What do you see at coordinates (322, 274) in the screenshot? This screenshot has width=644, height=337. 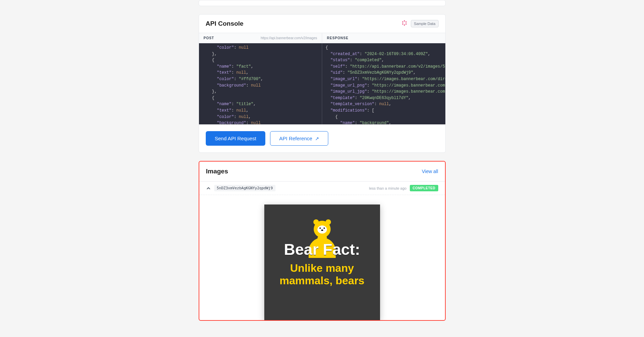 I see `preview-fact: Unlike many mammals, bears` at bounding box center [322, 274].